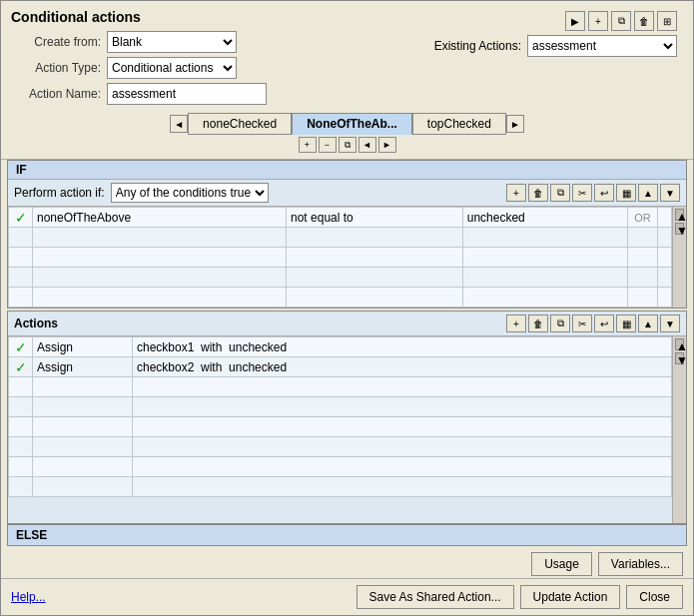  Describe the element at coordinates (626, 323) in the screenshot. I see `actions-rows-btn: ▦` at that location.